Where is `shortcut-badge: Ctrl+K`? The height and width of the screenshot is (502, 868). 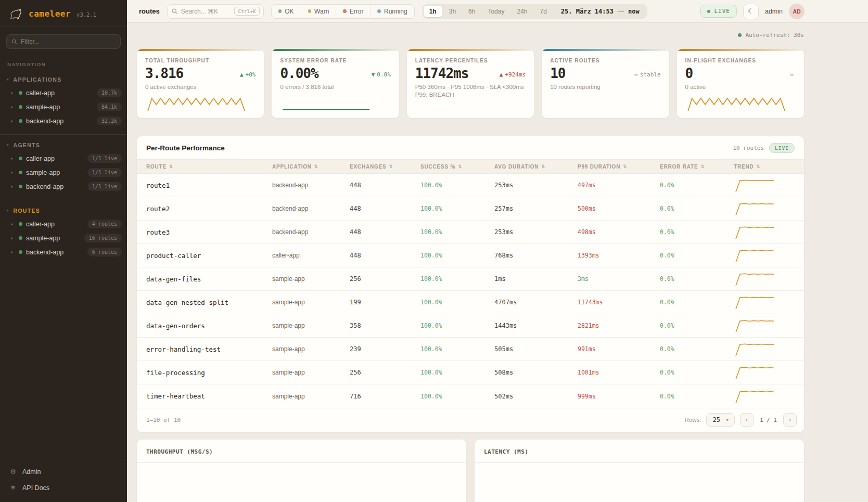
shortcut-badge: Ctrl+K is located at coordinates (247, 11).